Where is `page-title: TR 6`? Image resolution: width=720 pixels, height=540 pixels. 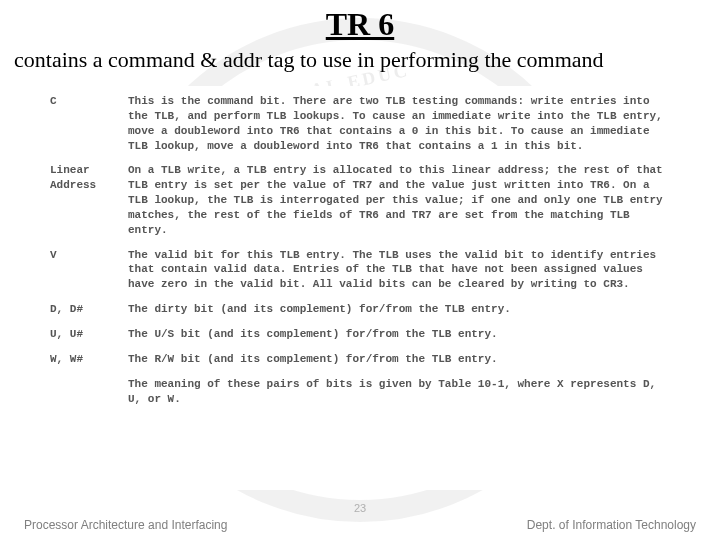
page-title: TR 6 is located at coordinates (360, 22).